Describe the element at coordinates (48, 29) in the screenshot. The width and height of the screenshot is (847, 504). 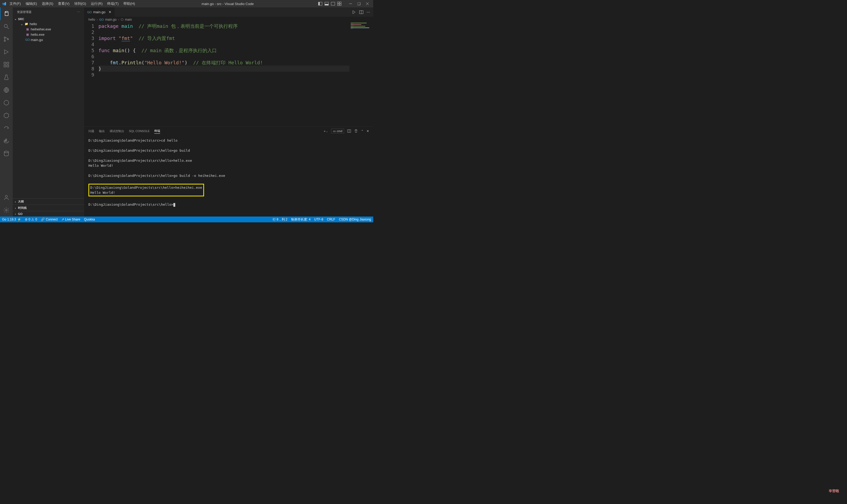
I see `tree-file: ▦ heiheihei.exe` at that location.